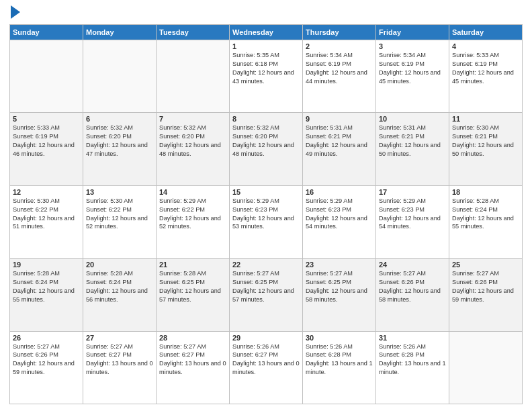 This screenshot has width=532, height=411. I want to click on calendar-cell: 26Sunrise: 5:27 AM Sunset: 6:26 PM Dayli…, so click(47, 367).